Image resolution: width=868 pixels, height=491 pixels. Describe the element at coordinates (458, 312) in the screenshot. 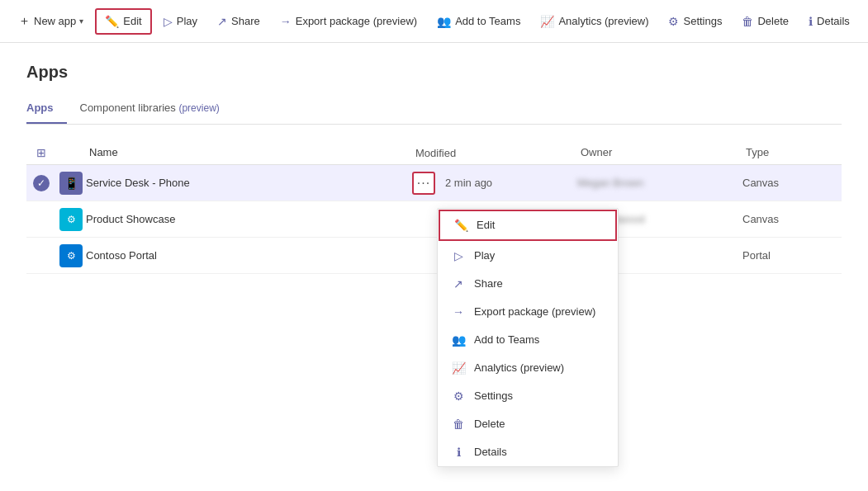

I see `menu-export-icon: →` at that location.